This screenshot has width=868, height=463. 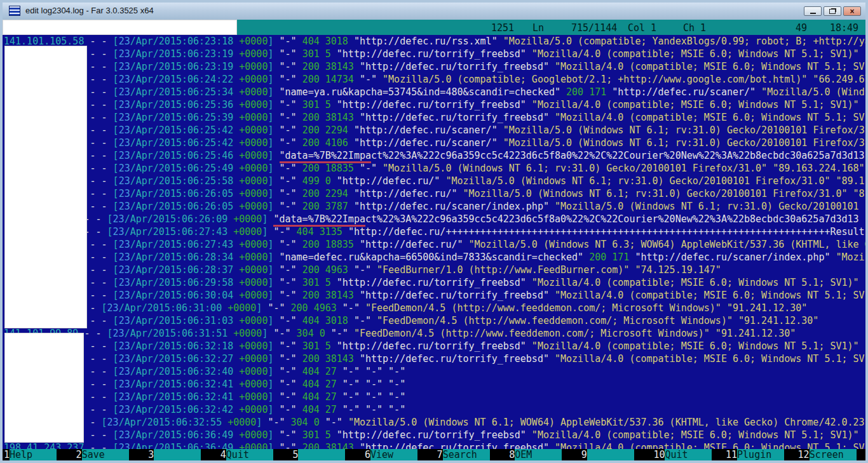 I want to click on window-title: edit log2304.log - Far 3.0.3525 x64, so click(x=90, y=10).